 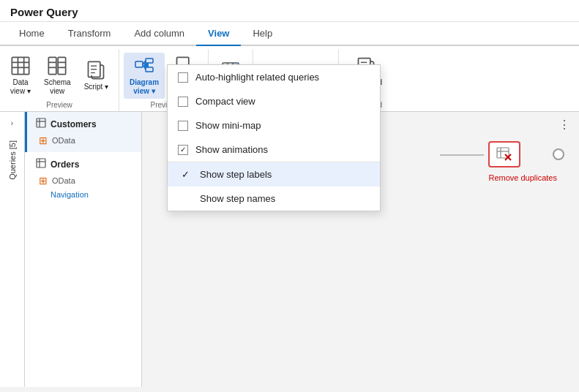 I want to click on sidebar-queries-label: Queries [5], so click(x=12, y=160).